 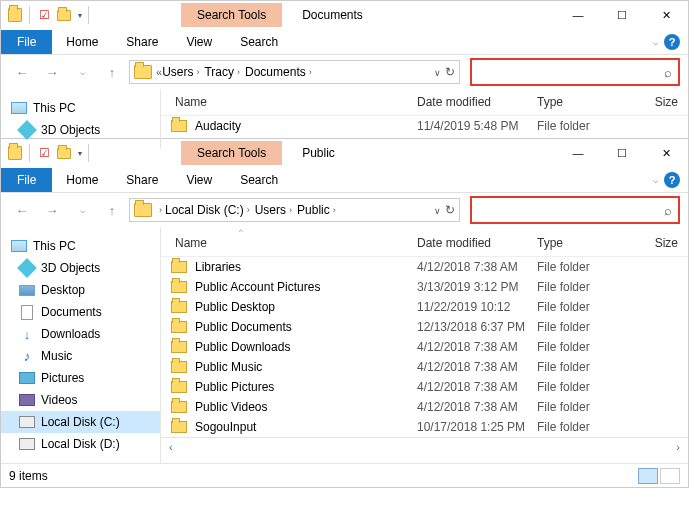 I want to click on list-item: Audacity 11/4/2019 5:48 PM File folder, so click(x=424, y=126).